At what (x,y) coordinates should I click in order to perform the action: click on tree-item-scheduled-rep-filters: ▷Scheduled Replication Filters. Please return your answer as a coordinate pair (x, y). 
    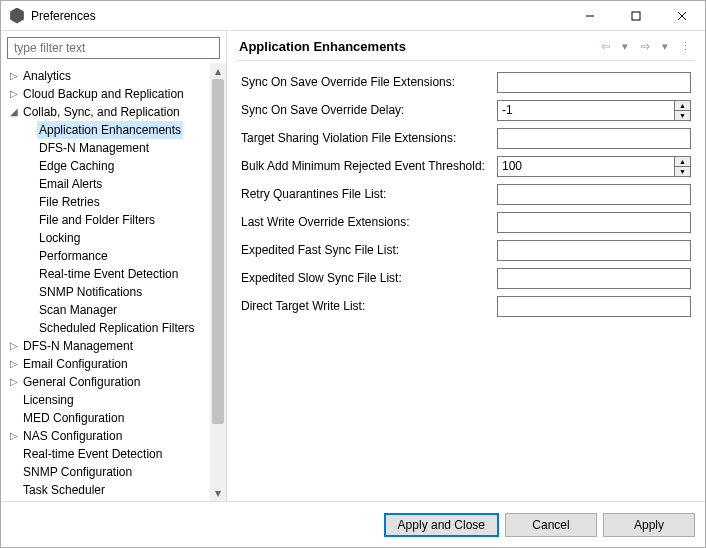
    Looking at the image, I should click on (116, 328).